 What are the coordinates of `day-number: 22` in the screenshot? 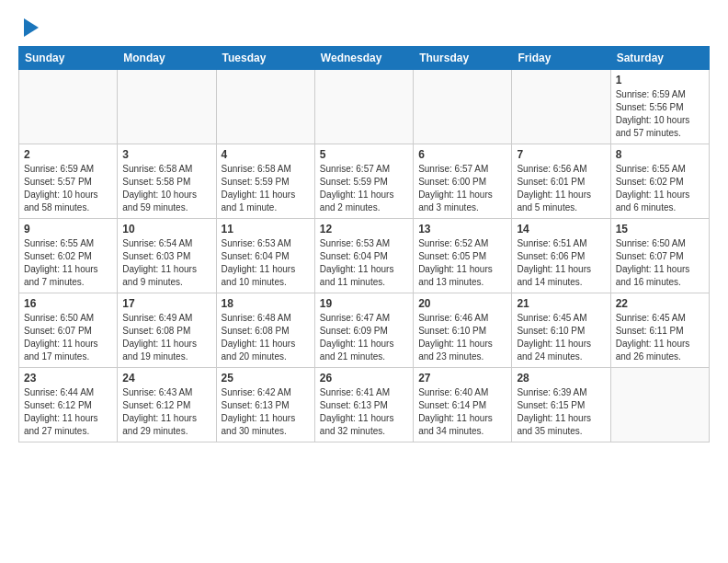 It's located at (660, 304).